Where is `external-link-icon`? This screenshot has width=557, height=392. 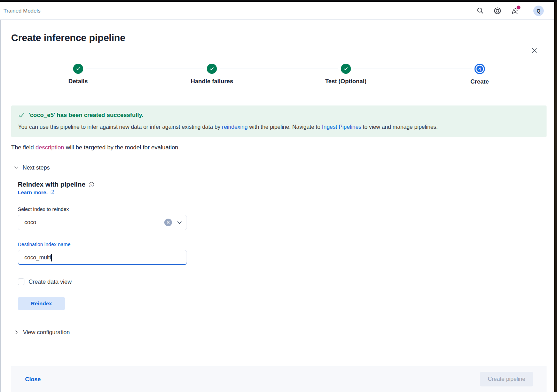 external-link-icon is located at coordinates (52, 192).